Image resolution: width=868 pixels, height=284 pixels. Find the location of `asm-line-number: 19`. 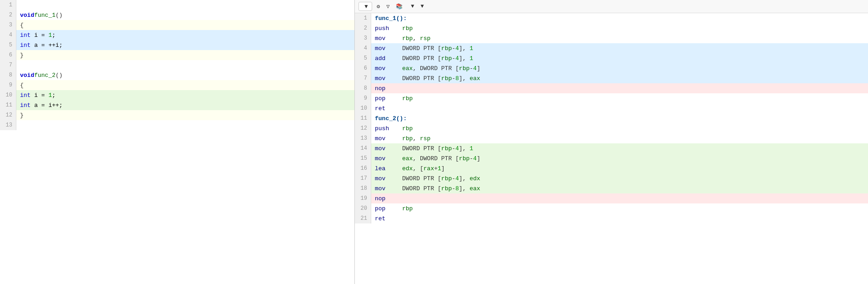

asm-line-number: 19 is located at coordinates (363, 198).